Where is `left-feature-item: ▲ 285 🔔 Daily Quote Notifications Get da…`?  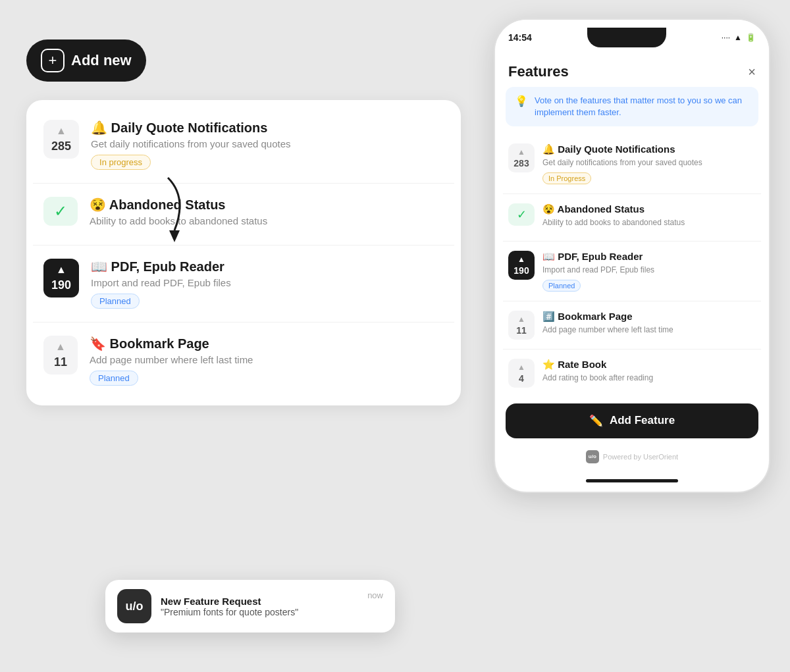 left-feature-item: ▲ 285 🔔 Daily Quote Notifications Get da… is located at coordinates (244, 145).